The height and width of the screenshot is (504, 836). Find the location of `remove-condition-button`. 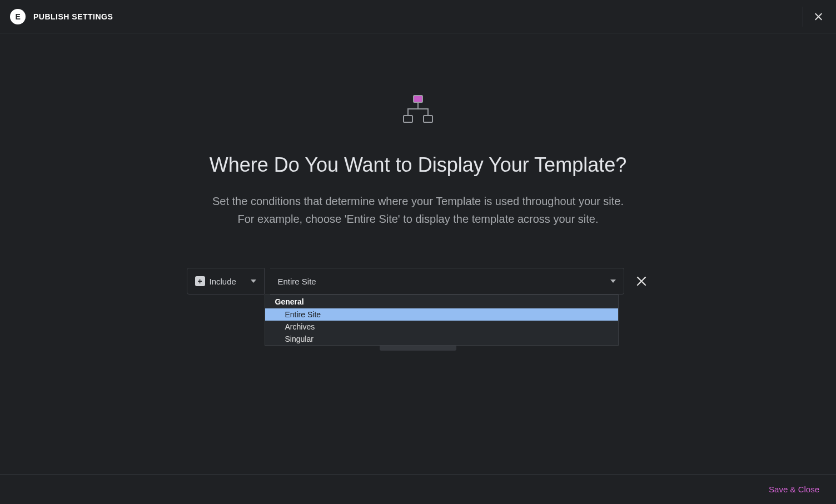

remove-condition-button is located at coordinates (641, 281).